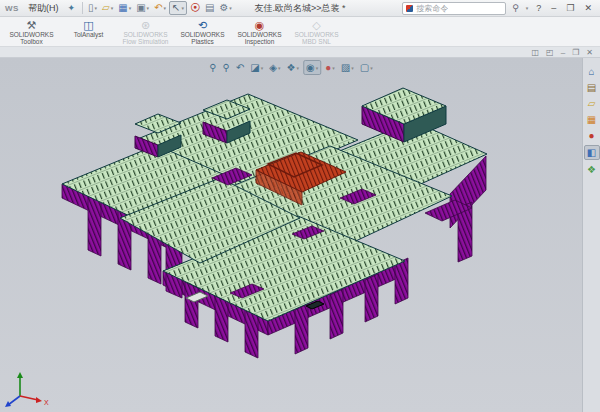 This screenshot has width=600, height=412. What do you see at coordinates (590, 52) in the screenshot?
I see `doc-close-icon: ✕` at bounding box center [590, 52].